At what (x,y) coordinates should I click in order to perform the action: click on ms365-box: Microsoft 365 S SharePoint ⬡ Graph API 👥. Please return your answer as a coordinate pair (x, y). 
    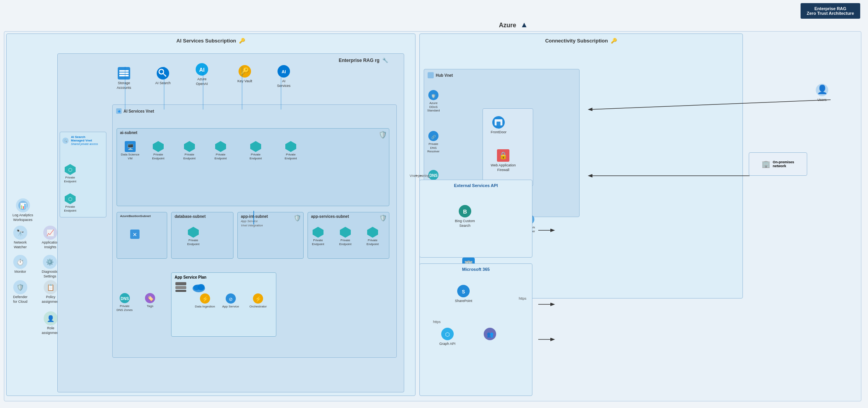
    Looking at the image, I should click on (476, 330).